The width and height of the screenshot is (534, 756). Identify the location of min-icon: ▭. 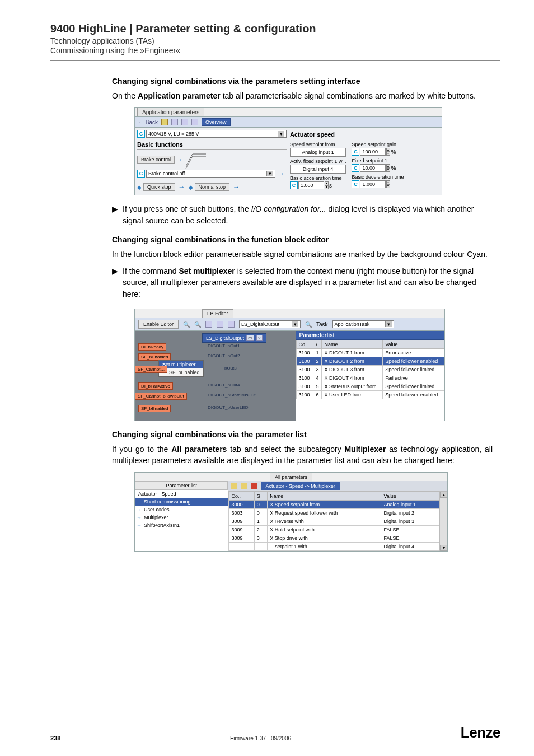
(250, 338).